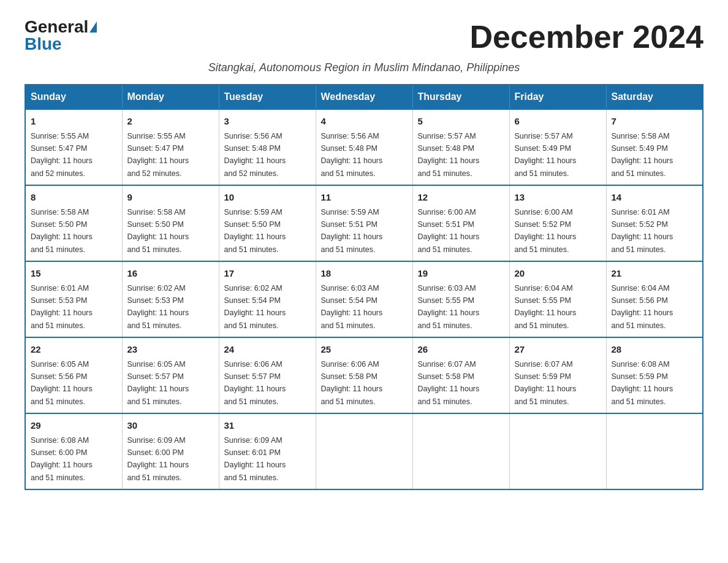  I want to click on calendar-day-cell: 1 Sunrise: 5:55 AMSunset: 5:47 PMDayligh…, so click(74, 147).